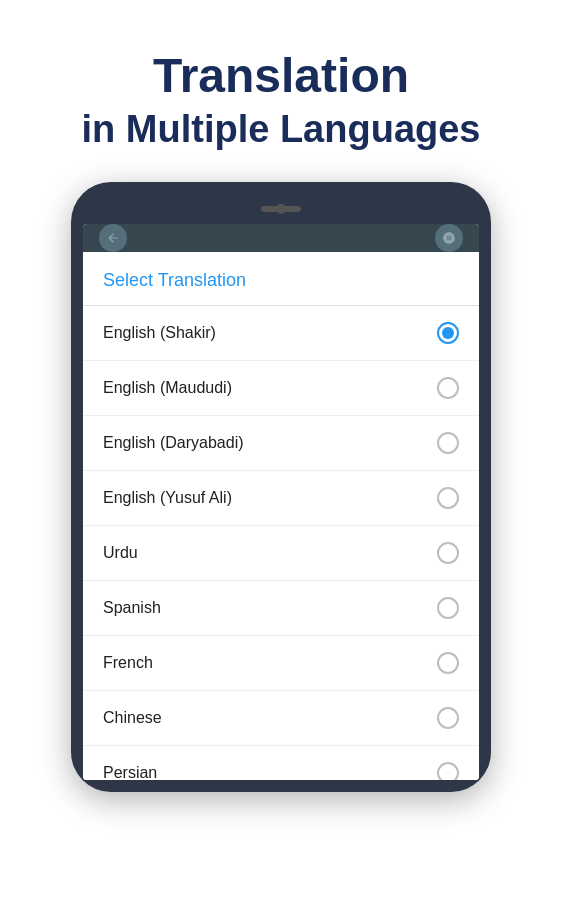  What do you see at coordinates (448, 498) in the screenshot?
I see `radio-english-yusuf-ali` at bounding box center [448, 498].